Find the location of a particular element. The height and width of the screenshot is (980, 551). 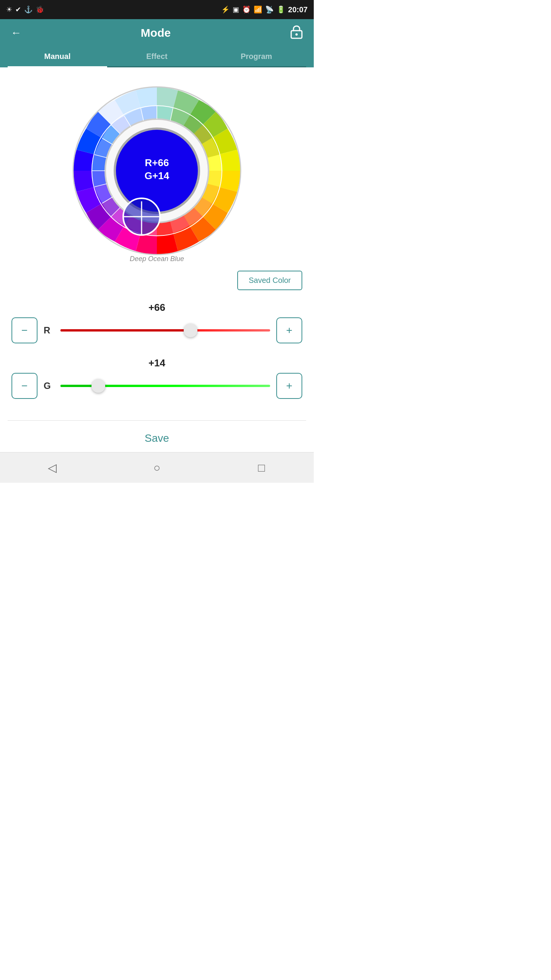

tab-effect: Effect is located at coordinates (157, 57).